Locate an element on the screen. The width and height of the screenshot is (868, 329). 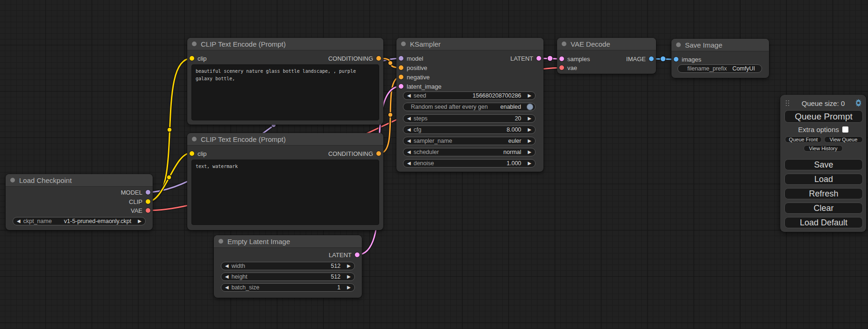
clear-button: Clear is located at coordinates (824, 208).